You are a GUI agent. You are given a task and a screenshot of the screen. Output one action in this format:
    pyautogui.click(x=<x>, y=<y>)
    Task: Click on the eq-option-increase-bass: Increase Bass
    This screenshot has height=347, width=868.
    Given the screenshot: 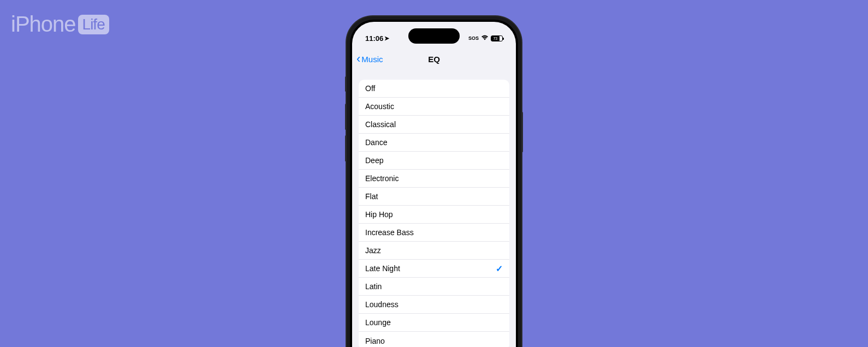 What is the action you would take?
    pyautogui.click(x=434, y=232)
    